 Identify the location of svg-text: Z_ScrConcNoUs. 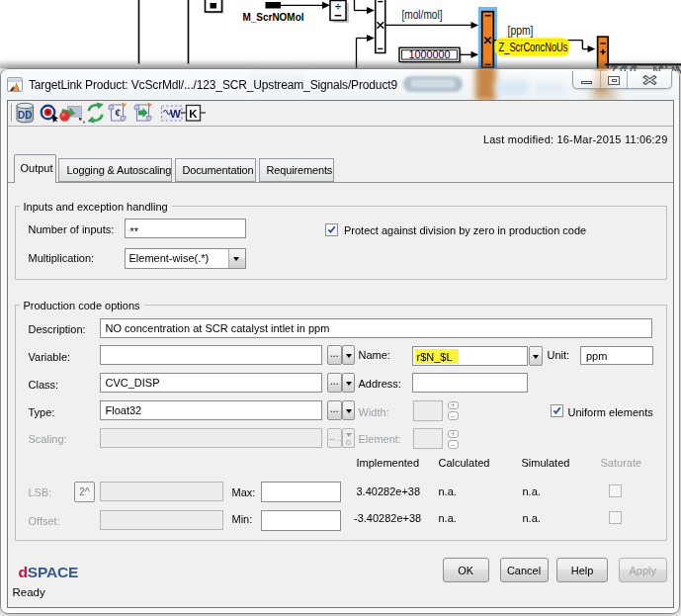
(534, 47).